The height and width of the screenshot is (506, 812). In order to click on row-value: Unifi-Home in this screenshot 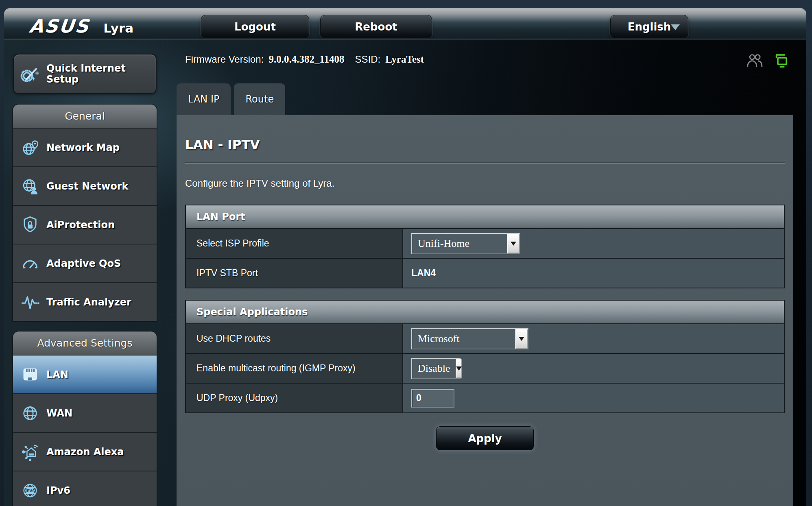, I will do `click(594, 243)`.